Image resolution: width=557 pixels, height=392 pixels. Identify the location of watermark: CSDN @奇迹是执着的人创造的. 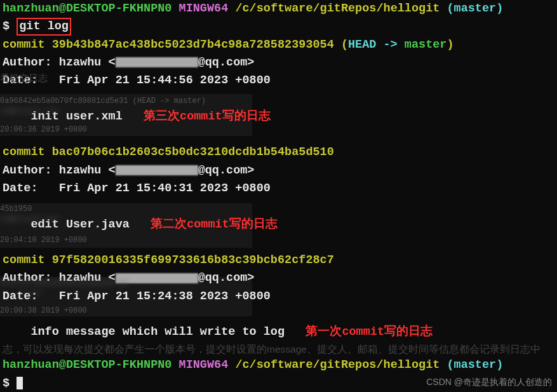
(489, 382).